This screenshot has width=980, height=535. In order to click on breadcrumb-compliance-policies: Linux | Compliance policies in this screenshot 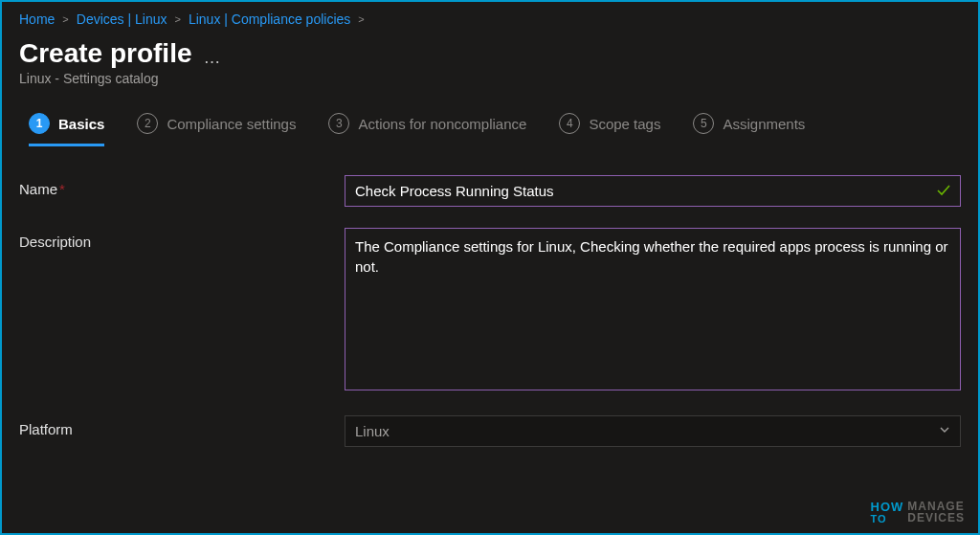, I will do `click(270, 19)`.